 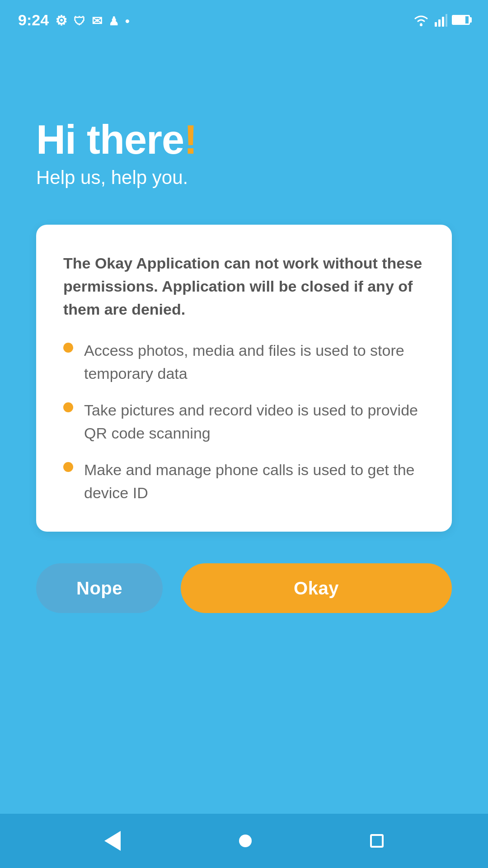 I want to click on status-right, so click(x=441, y=20).